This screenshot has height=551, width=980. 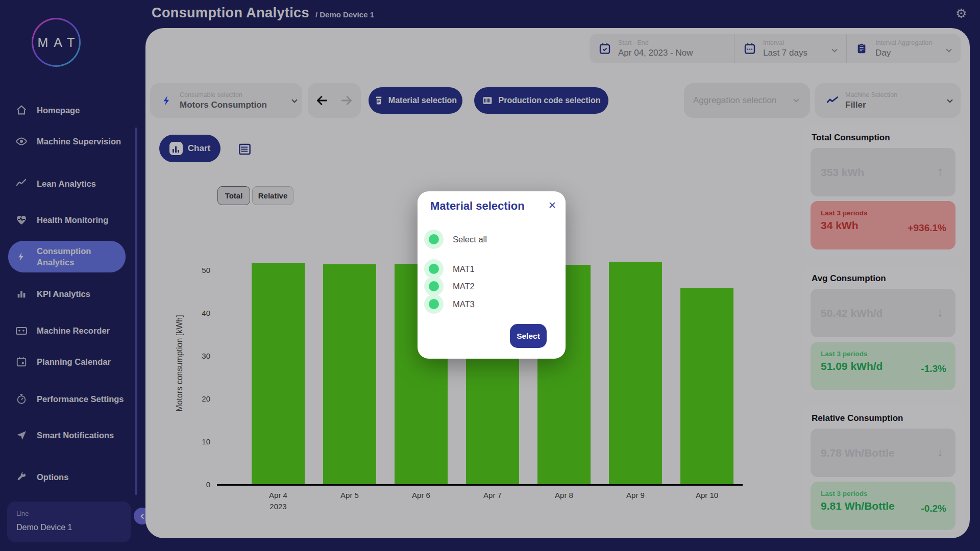 What do you see at coordinates (449, 304) in the screenshot?
I see `option-mat3: MAT3` at bounding box center [449, 304].